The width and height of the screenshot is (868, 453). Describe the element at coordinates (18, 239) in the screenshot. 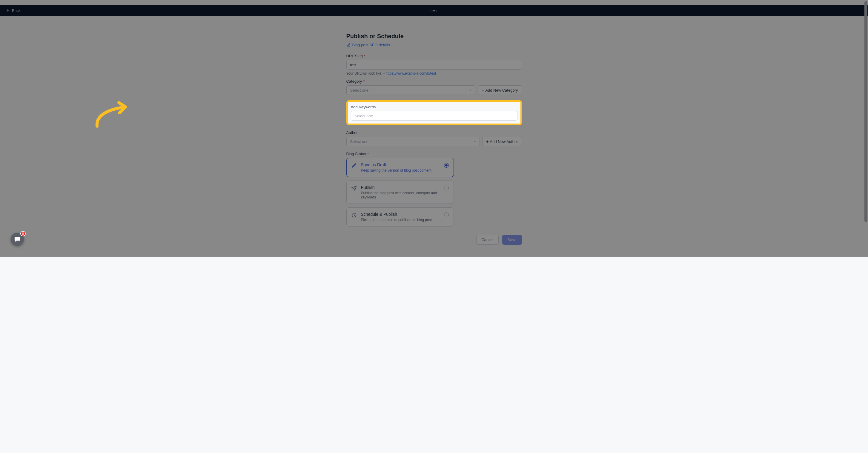

I see `chat-icon` at that location.